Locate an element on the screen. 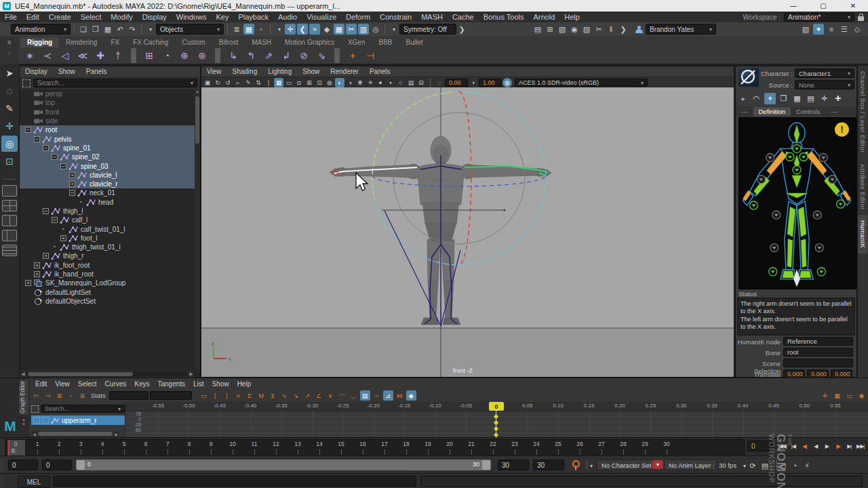 The height and width of the screenshot is (488, 868). playback-start-field: 0 is located at coordinates (57, 465).